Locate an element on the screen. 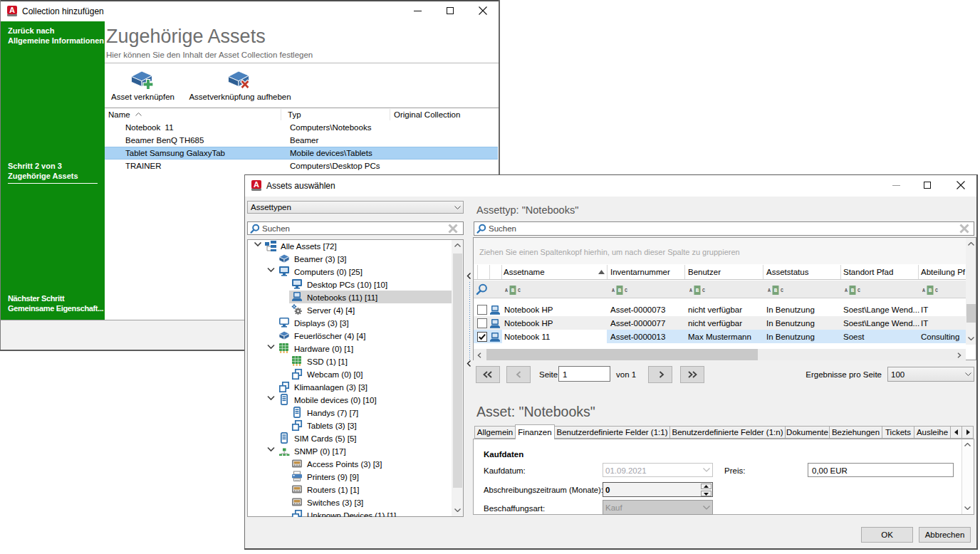  svg-text: Unknown Devices (1) [1] is located at coordinates (352, 514).